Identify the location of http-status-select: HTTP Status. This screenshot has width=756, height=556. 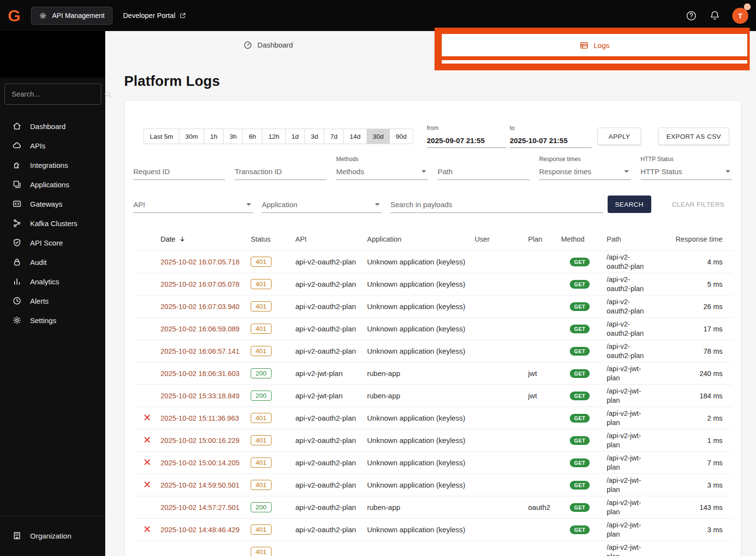
(687, 174).